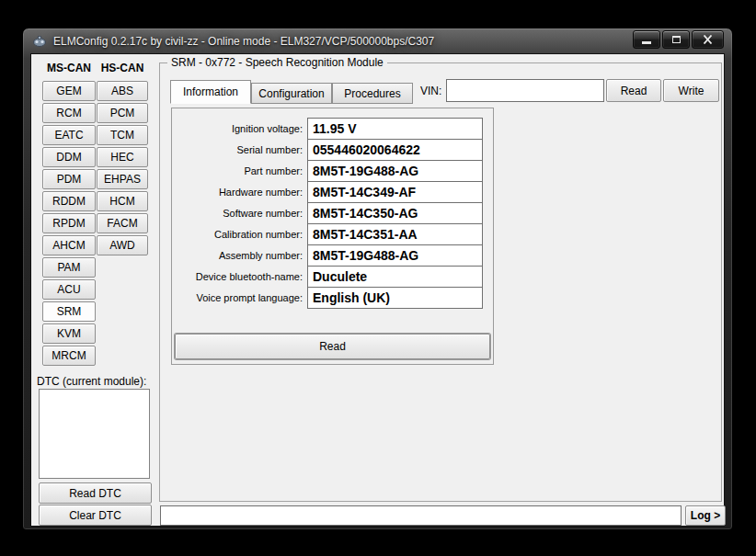  I want to click on module-button: TCM, so click(122, 135).